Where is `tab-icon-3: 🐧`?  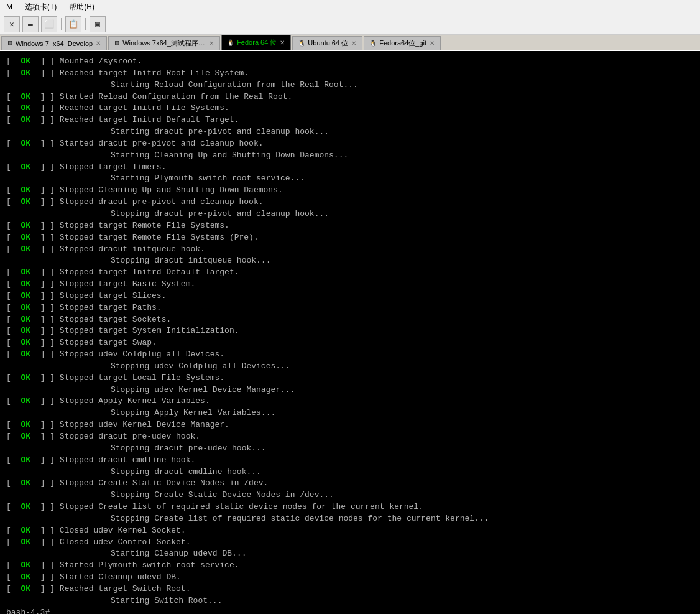
tab-icon-3: 🐧 is located at coordinates (302, 44).